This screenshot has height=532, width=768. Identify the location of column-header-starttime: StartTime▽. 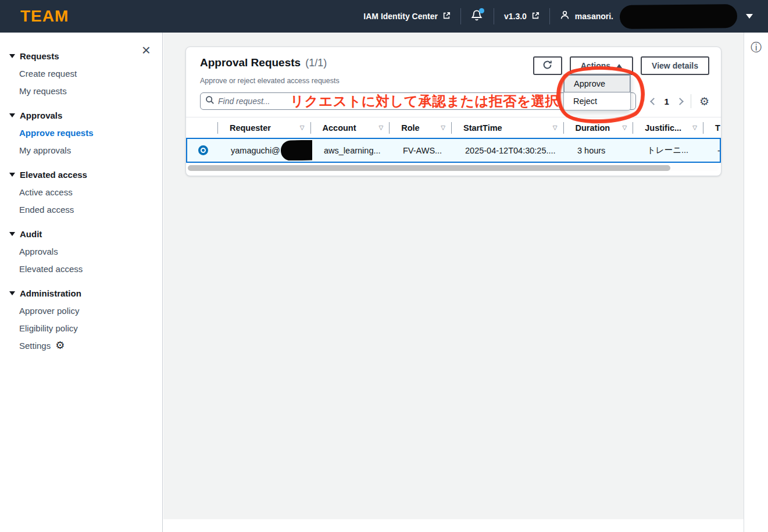
(508, 128).